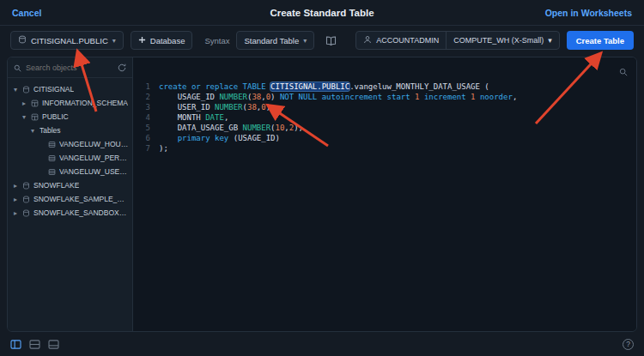  I want to click on cancel-link: Cancel, so click(27, 13).